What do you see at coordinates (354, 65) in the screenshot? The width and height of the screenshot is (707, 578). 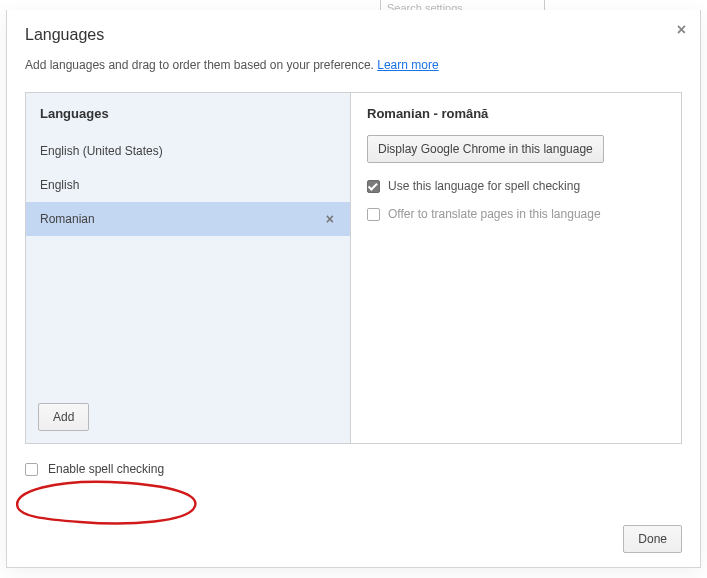 I see `dialog-subtitle: Add languages and drag to order them bas…` at bounding box center [354, 65].